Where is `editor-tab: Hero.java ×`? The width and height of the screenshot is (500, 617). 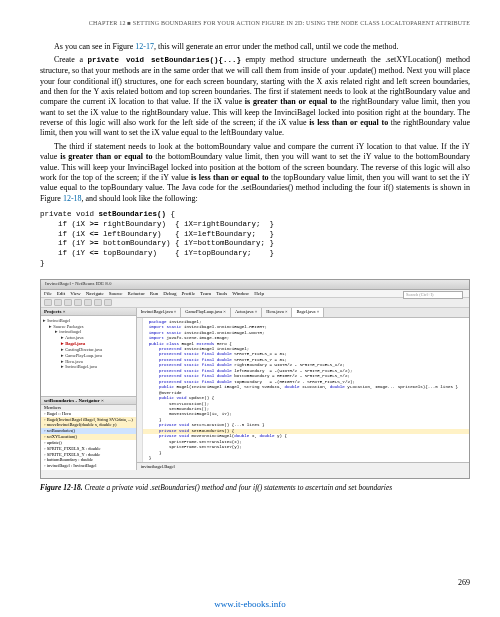
editor-tab: Hero.java × is located at coordinates (277, 312).